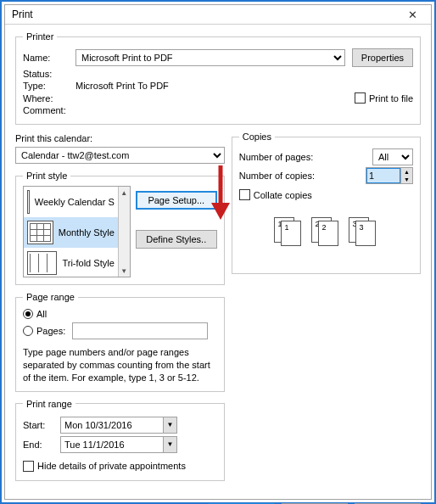 The height and width of the screenshot is (504, 436). I want to click on page-range-group: Page range All Pages: Type page numbers …, so click(120, 342).